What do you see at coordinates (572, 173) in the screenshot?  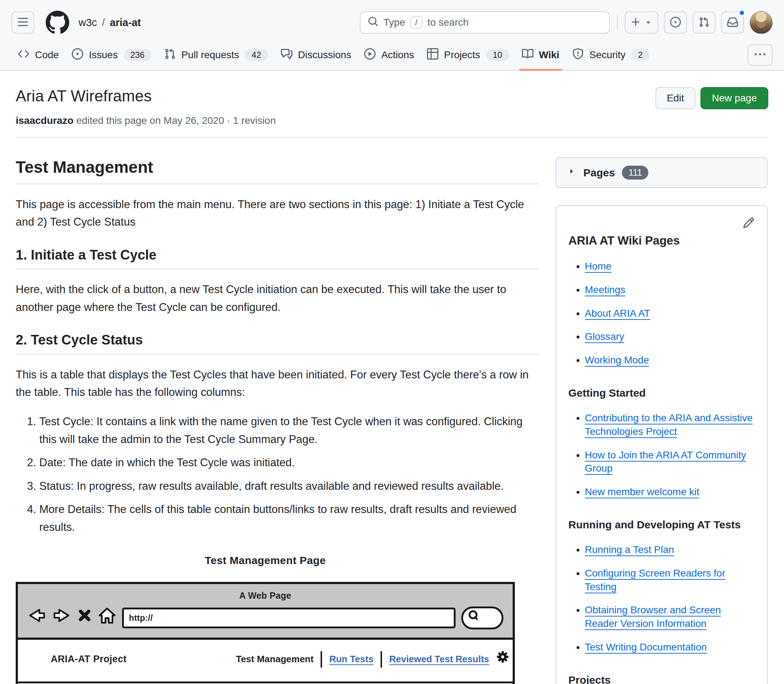 I see `caret-right-icon` at bounding box center [572, 173].